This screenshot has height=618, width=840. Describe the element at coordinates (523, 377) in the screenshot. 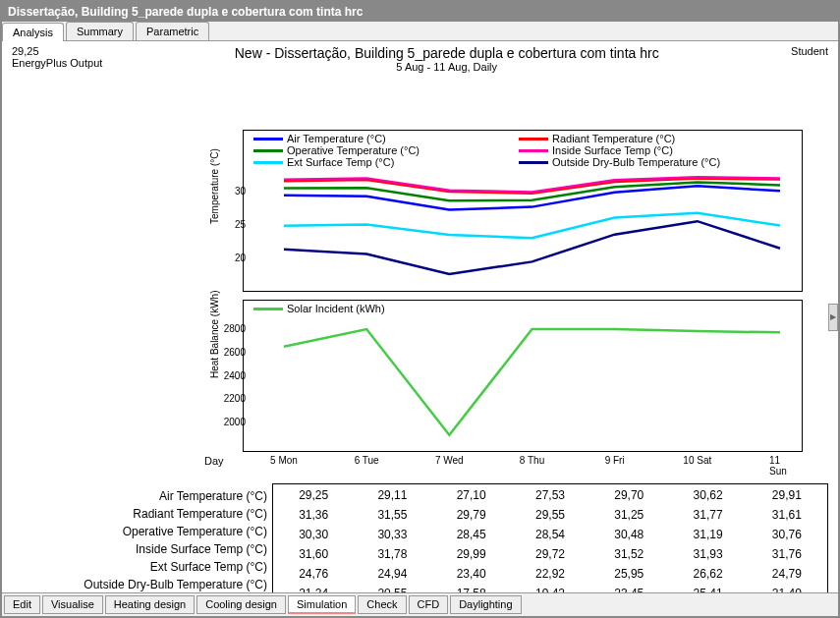

I see `heat-plot` at that location.